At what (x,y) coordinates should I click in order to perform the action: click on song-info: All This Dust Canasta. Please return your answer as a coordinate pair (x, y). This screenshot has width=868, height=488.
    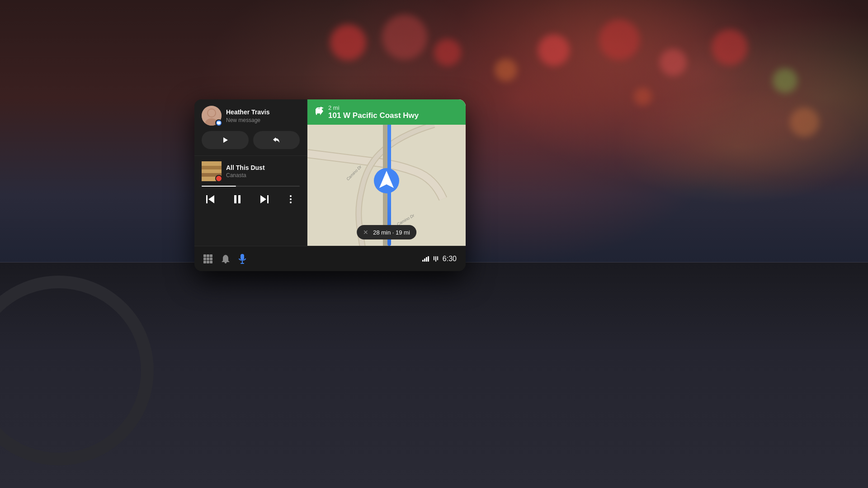
    Looking at the image, I should click on (263, 171).